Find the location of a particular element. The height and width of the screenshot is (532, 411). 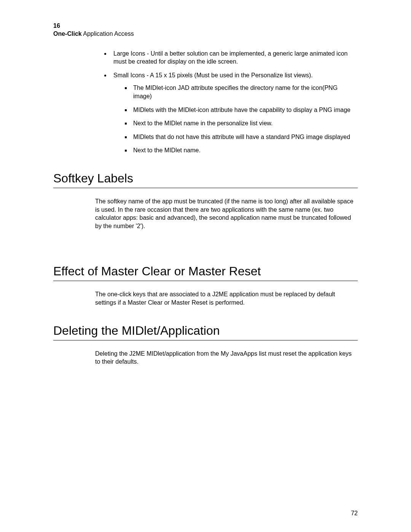

chapter-number: 16 is located at coordinates (206, 26).